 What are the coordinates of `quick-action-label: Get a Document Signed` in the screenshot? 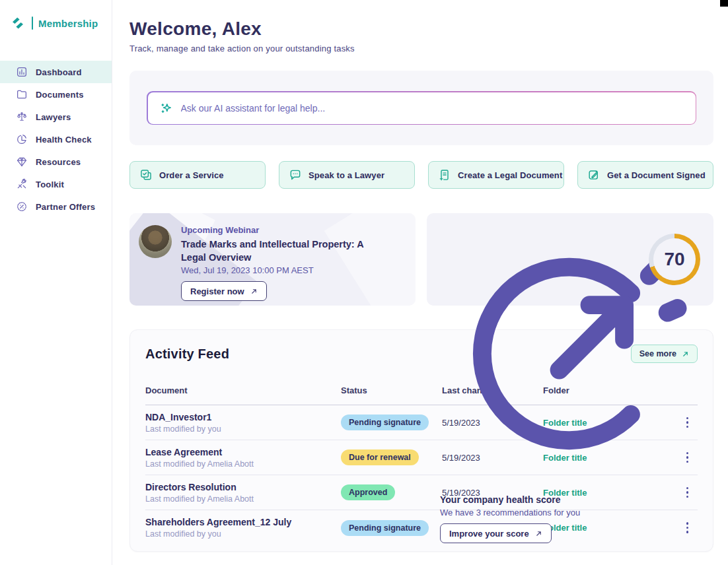 It's located at (657, 176).